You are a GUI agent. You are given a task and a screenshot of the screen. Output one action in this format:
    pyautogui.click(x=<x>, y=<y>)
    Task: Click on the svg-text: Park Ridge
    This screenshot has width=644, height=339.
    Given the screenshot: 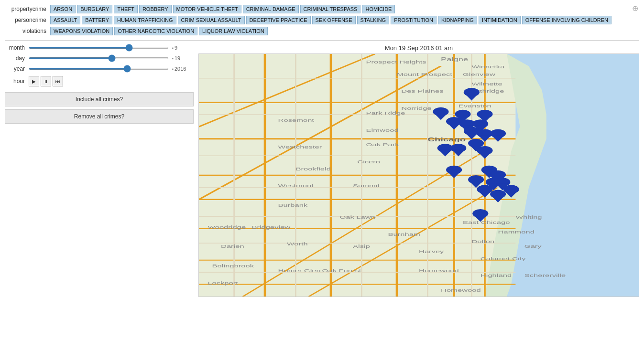 What is the action you would take?
    pyautogui.click(x=386, y=113)
    